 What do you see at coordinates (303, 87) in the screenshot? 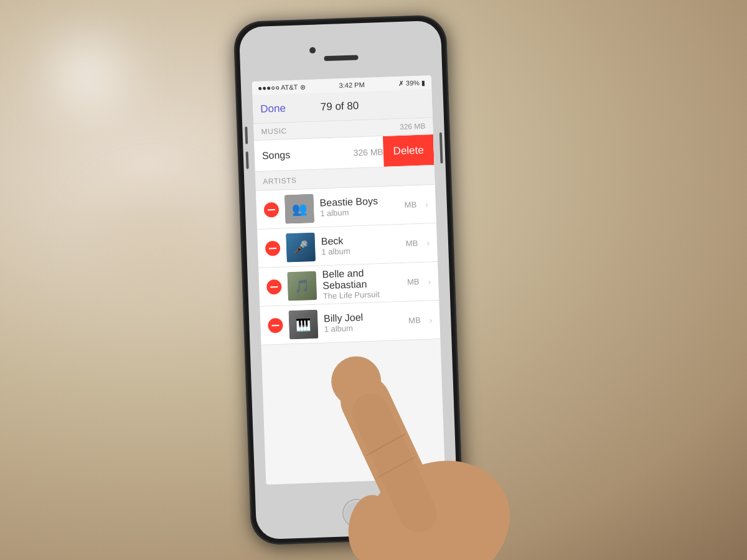
I see `wifi-icon: ⊛` at bounding box center [303, 87].